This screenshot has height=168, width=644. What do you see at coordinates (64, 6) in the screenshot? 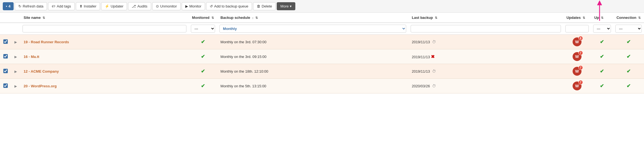
I see `addtags-label: Add tags` at bounding box center [64, 6].